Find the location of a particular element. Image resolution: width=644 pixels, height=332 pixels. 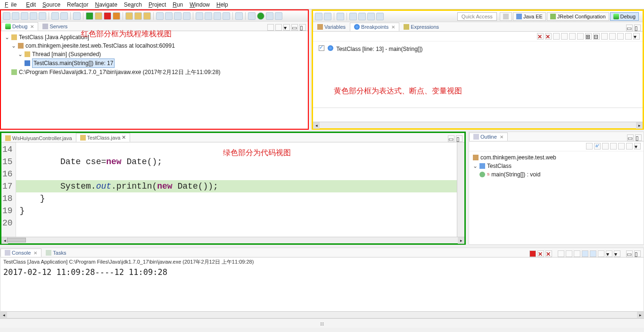

editor-tab-active: TestClass.java ✕ is located at coordinates (103, 138).